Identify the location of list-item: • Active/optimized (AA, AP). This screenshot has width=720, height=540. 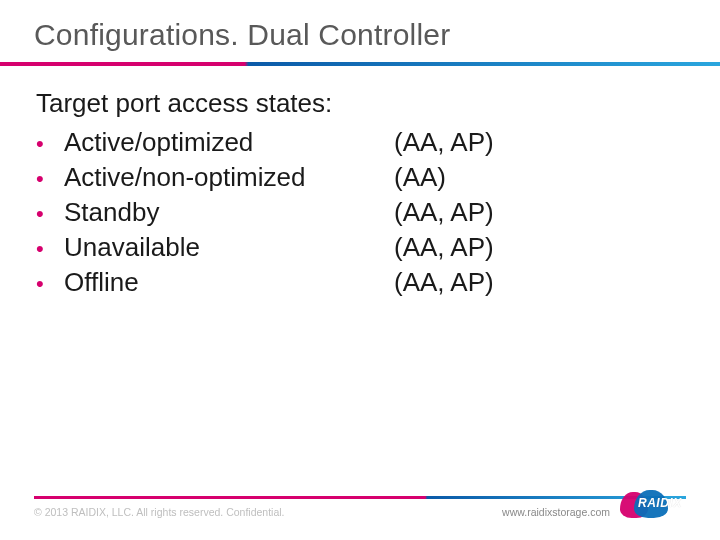
(360, 142).